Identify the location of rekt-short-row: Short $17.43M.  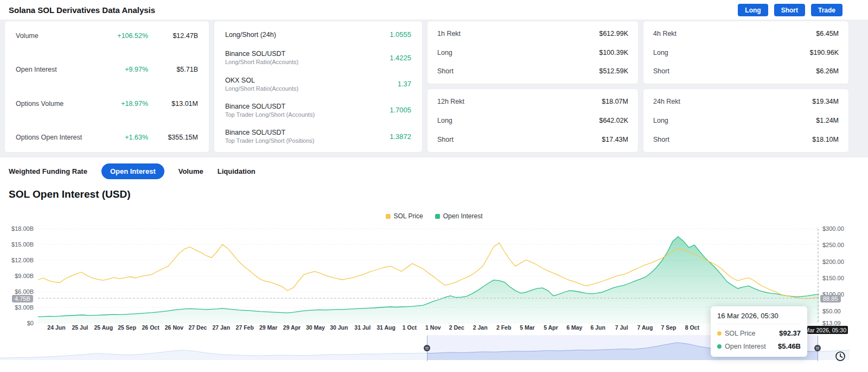
(533, 140).